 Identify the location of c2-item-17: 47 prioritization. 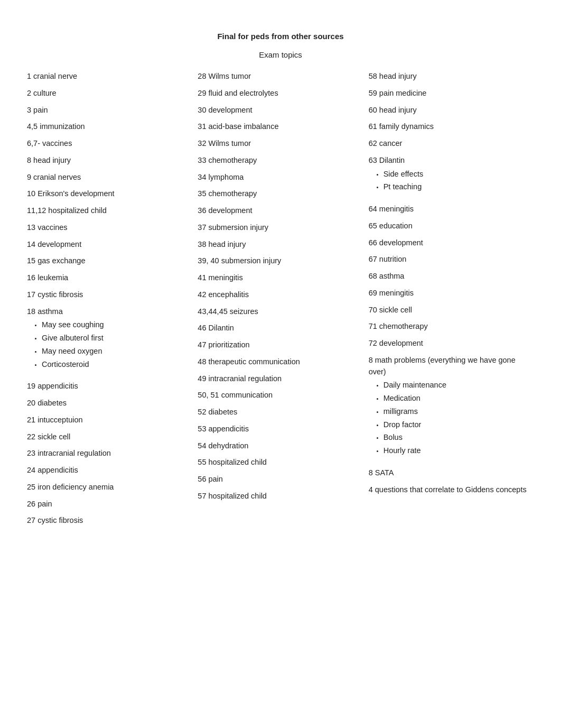
(280, 345).